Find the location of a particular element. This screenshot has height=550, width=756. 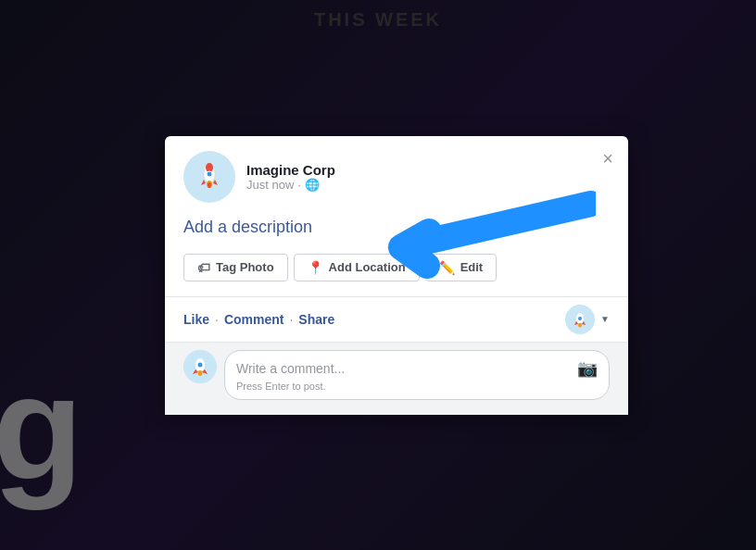

edit-label: Edit is located at coordinates (472, 267).